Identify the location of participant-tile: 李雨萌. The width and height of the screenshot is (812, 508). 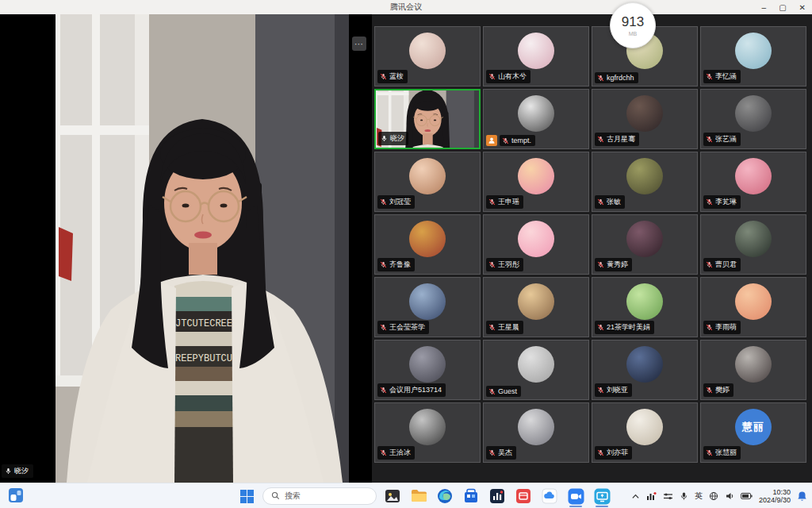
(753, 307).